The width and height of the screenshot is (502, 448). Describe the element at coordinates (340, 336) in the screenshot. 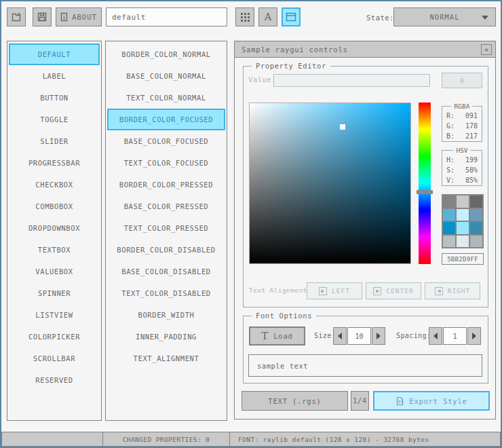

I see `size-decrement-button` at that location.